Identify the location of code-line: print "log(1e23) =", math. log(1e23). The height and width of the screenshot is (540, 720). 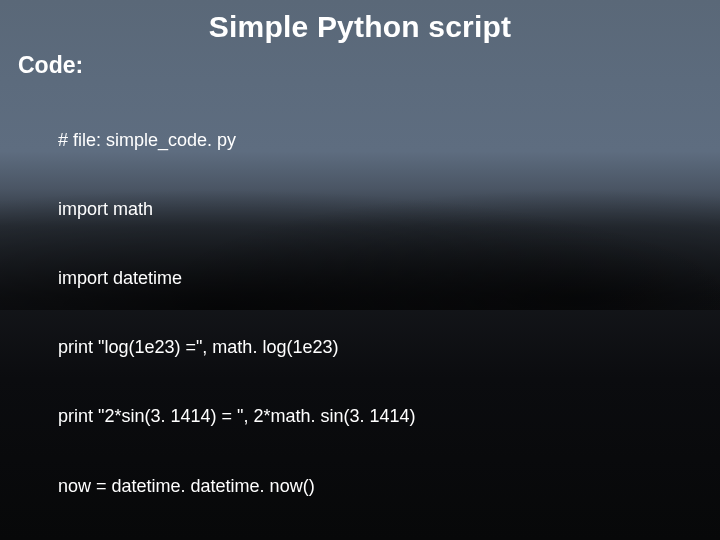
(380, 348).